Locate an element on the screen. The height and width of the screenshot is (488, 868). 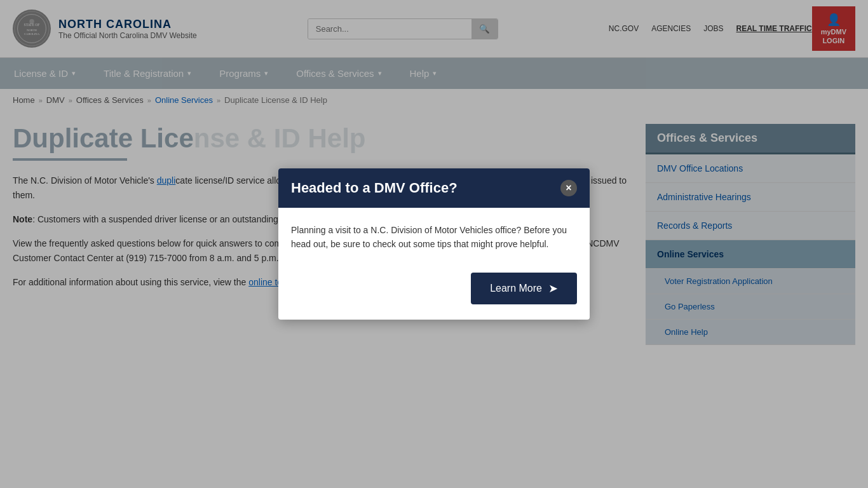
modal-body-text: Planning a visit to a N.C. Division of M… is located at coordinates (434, 238).